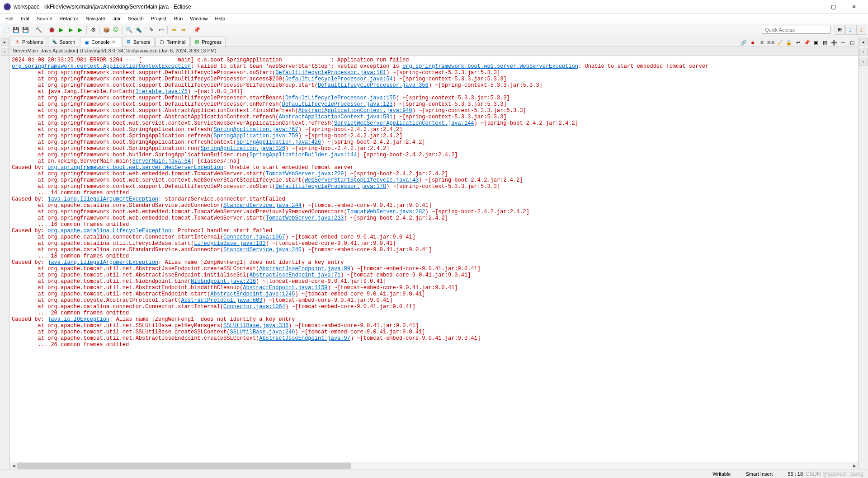 This screenshot has width=868, height=478. Describe the element at coordinates (256, 130) in the screenshot. I see `stacktrace-link: SpringApplication.java:767` at that location.